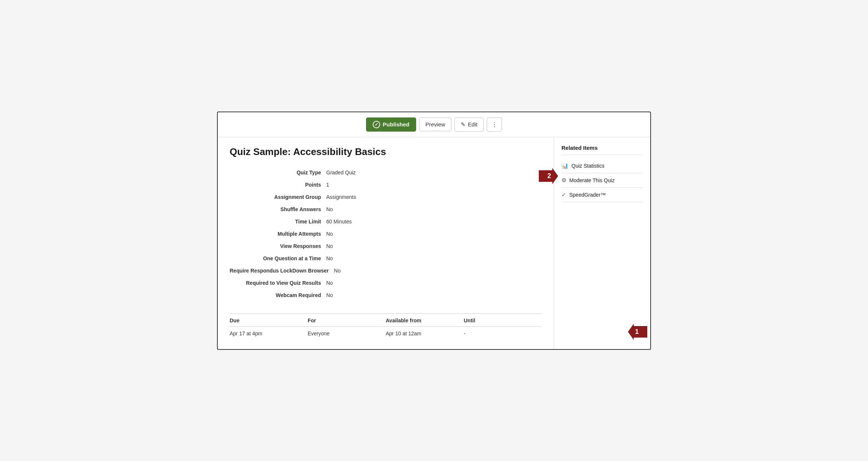 The width and height of the screenshot is (868, 461). Describe the element at coordinates (548, 176) in the screenshot. I see `badge-2-wrap: 2` at that location.